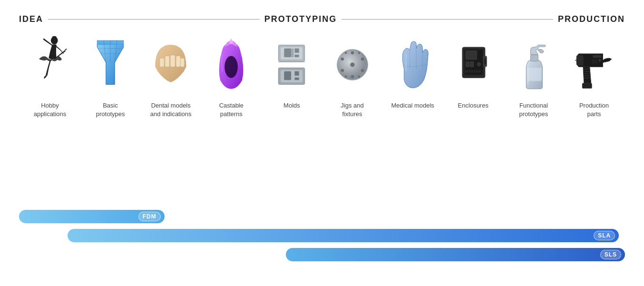  I want to click on item-jigs: Jigs and fixtures, so click(352, 76).